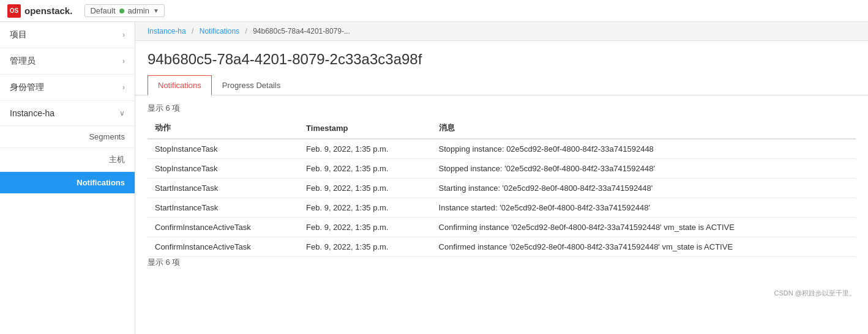 Image resolution: width=868 pixels, height=334 pixels. Describe the element at coordinates (107, 137) in the screenshot. I see `sidebar-item-segments-label: Segments` at that location.